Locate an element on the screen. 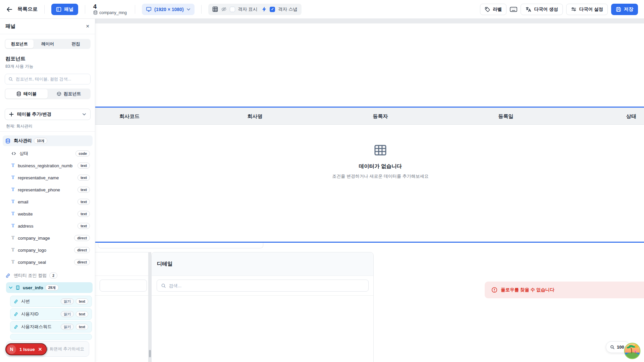 This screenshot has height=362, width=644. column-name: business_registration_numb is located at coordinates (45, 166).